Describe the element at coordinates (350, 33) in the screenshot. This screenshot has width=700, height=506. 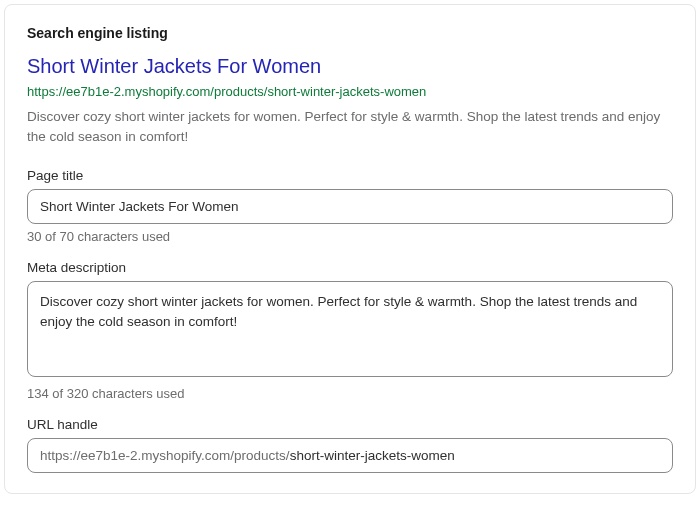
I see `section-title: Search engine listing` at that location.